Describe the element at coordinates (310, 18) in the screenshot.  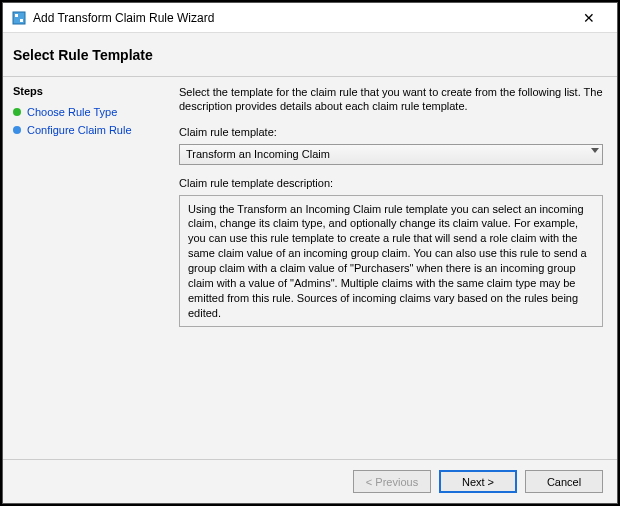
I see `titlebar: Add Transform Claim Rule Wizard ✕` at that location.